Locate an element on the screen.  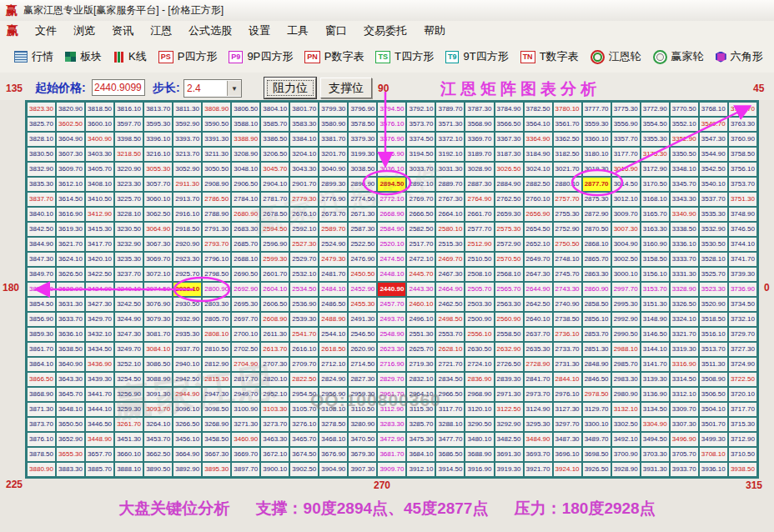
grid-cell: 3429.70 is located at coordinates (100, 319).